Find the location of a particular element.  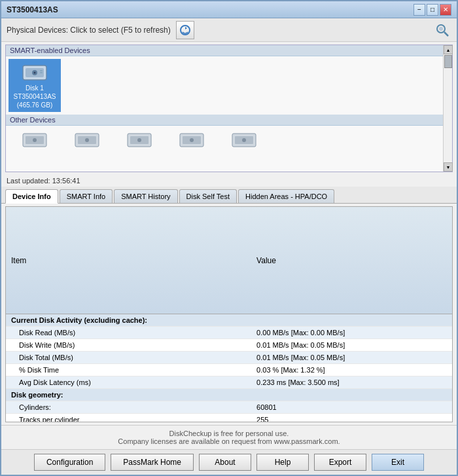

row-item: Tracks per cylinder is located at coordinates (128, 418).